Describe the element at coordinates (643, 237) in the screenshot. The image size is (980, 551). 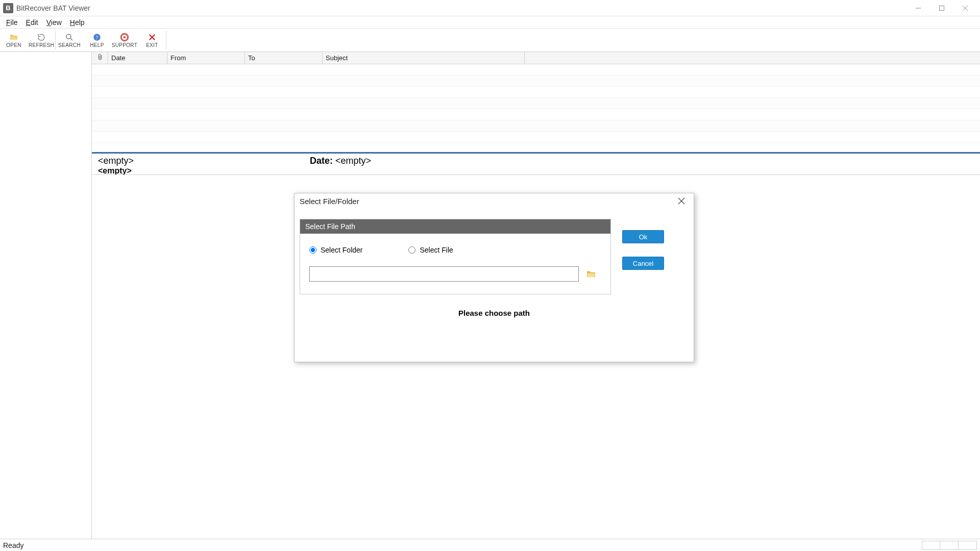
I see `ok-button: Ok` at that location.